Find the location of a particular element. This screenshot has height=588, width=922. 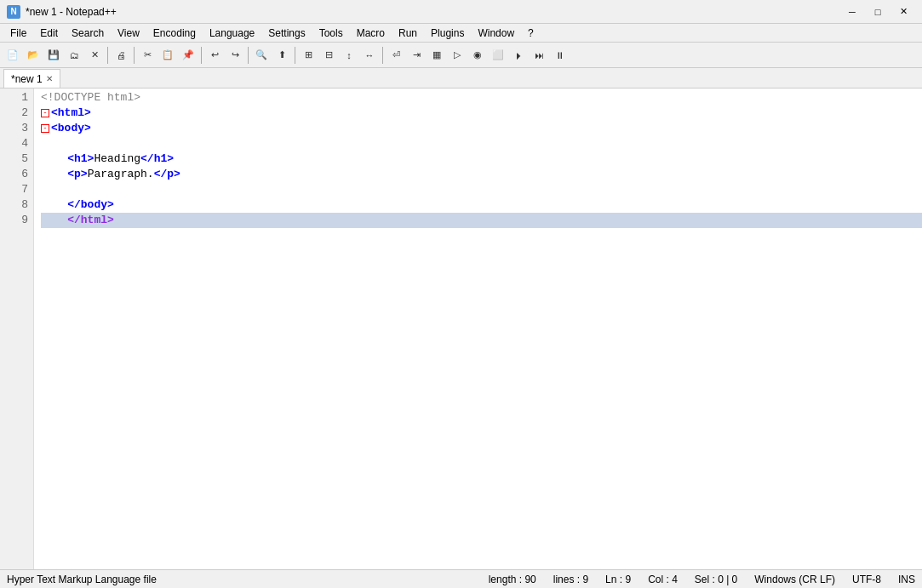

zoom-in-button: ⊞ is located at coordinates (308, 55).